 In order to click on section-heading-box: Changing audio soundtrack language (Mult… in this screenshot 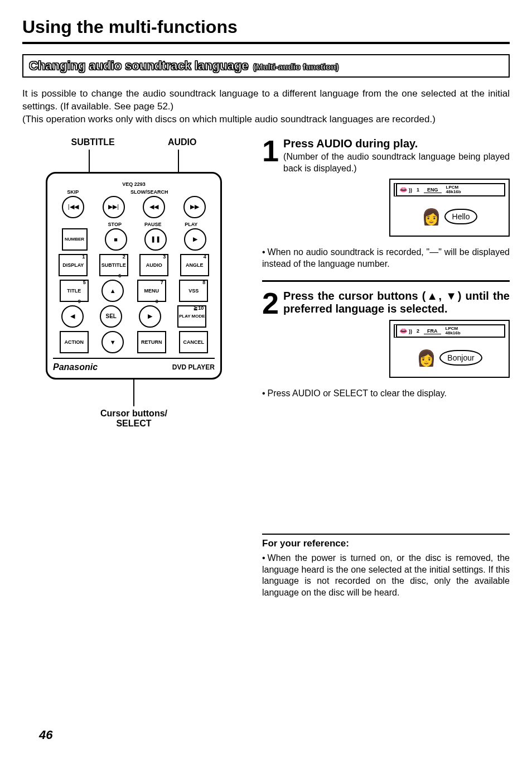, I will do `click(266, 66)`.